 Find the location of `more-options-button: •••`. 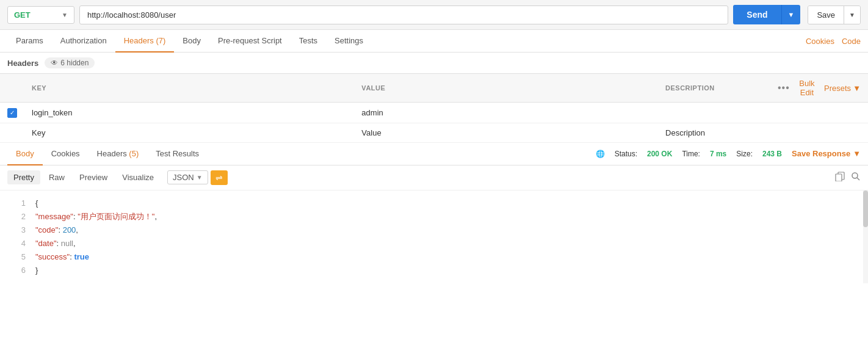

more-options-button: ••• is located at coordinates (784, 88).